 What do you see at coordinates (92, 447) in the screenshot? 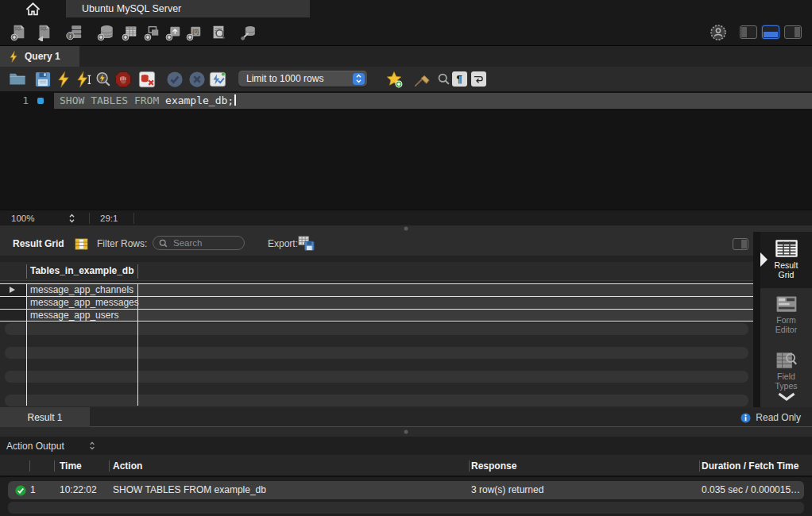
I see `sort-stepper-icon` at bounding box center [92, 447].